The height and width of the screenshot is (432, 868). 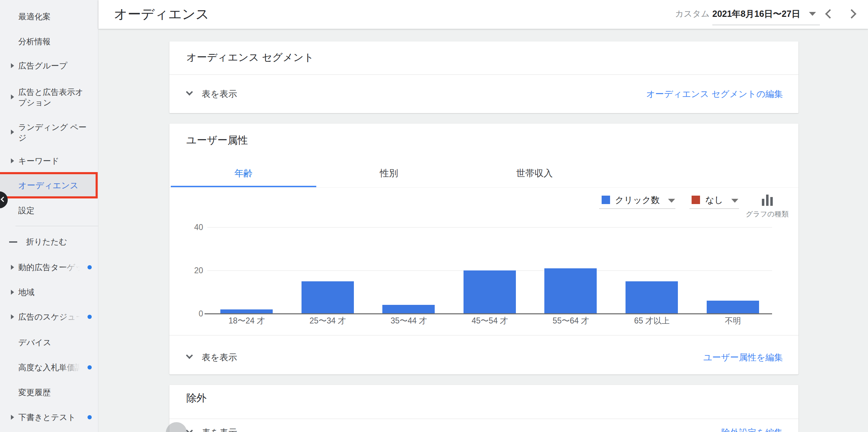 I want to click on sidebar-item-audience: オーディエンス, so click(x=49, y=185).